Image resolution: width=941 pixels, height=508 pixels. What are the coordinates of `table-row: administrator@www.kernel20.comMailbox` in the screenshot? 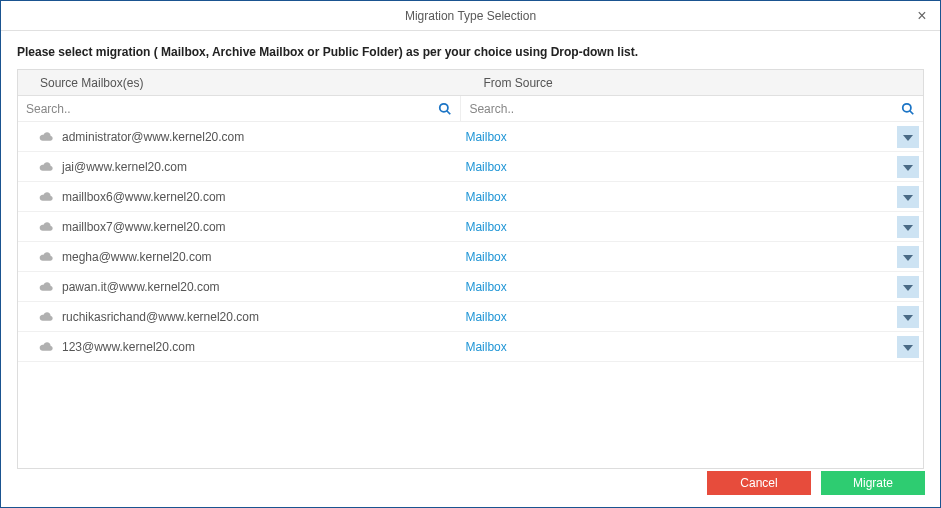 It's located at (470, 137).